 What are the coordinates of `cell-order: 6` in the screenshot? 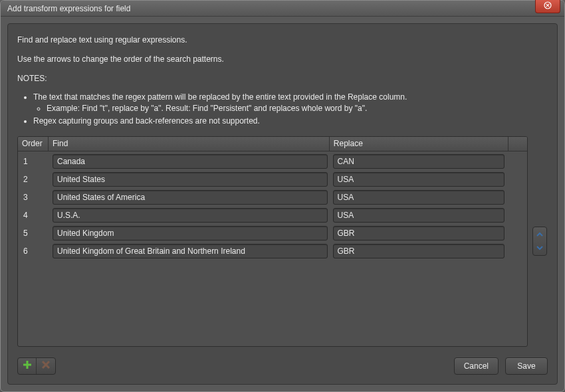 It's located at (35, 251).